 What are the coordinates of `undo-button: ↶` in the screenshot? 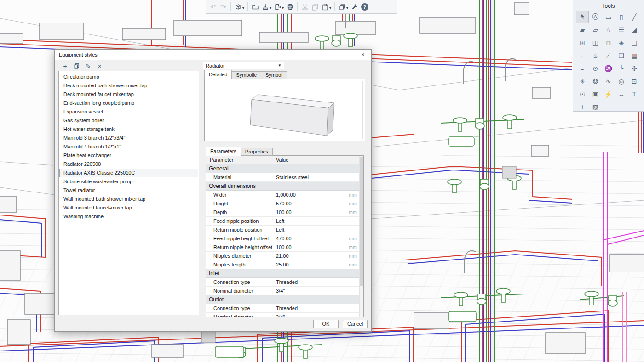 It's located at (213, 7).